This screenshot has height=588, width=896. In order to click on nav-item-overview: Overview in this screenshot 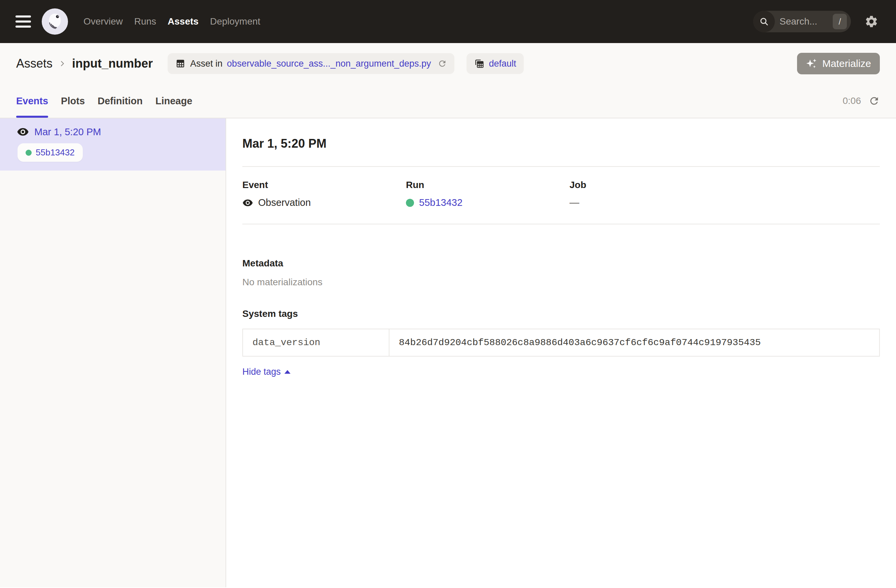, I will do `click(103, 22)`.